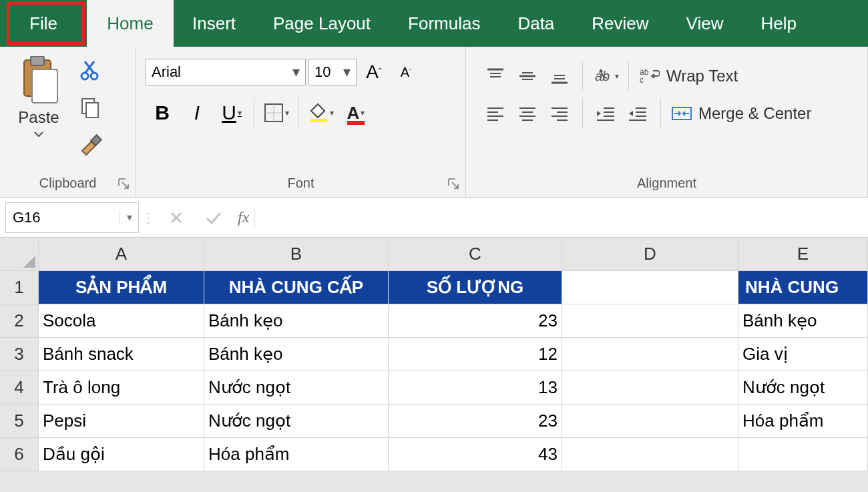 The width and height of the screenshot is (868, 492). Describe the element at coordinates (122, 254) in the screenshot. I see `col-header-A: A` at that location.